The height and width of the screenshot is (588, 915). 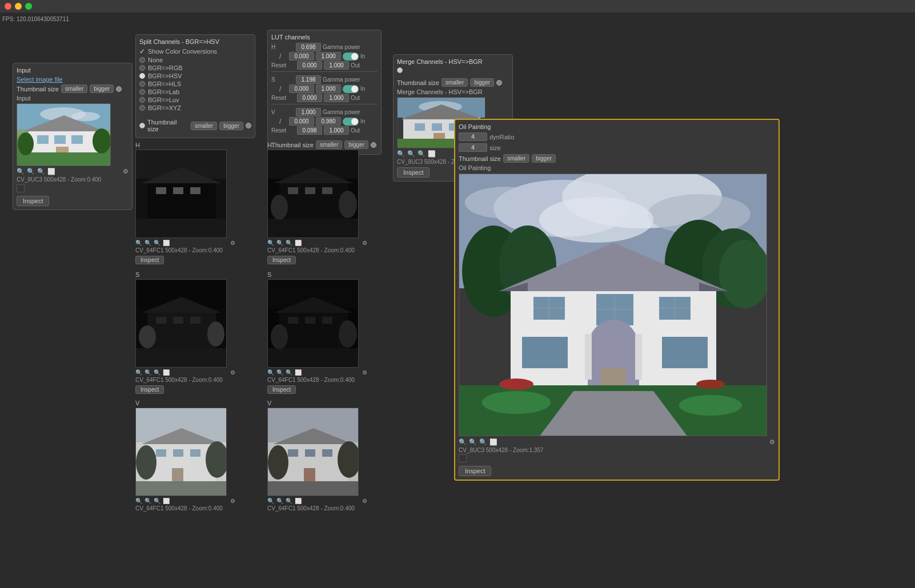 What do you see at coordinates (204, 126) in the screenshot?
I see `smaller-btn: smaller` at bounding box center [204, 126].